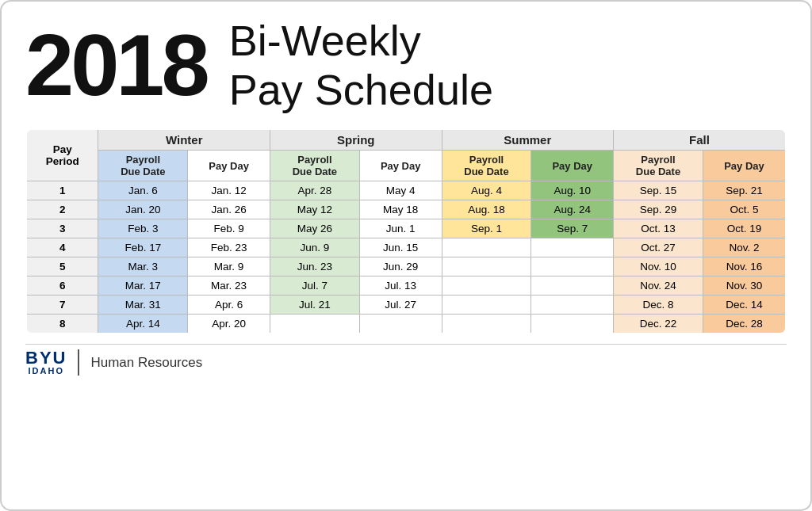 The image size is (812, 511). I want to click on table-row: 5, so click(62, 267).